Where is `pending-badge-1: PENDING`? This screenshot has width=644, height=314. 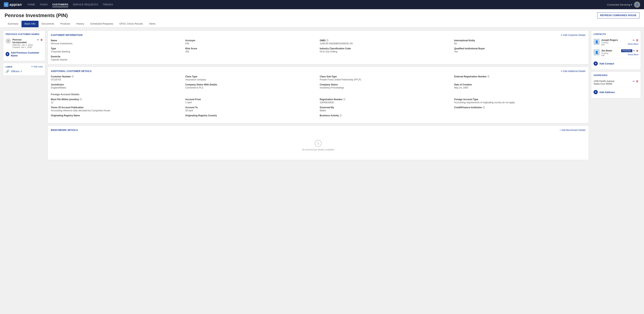
pending-badge-1: PENDING is located at coordinates (627, 51).